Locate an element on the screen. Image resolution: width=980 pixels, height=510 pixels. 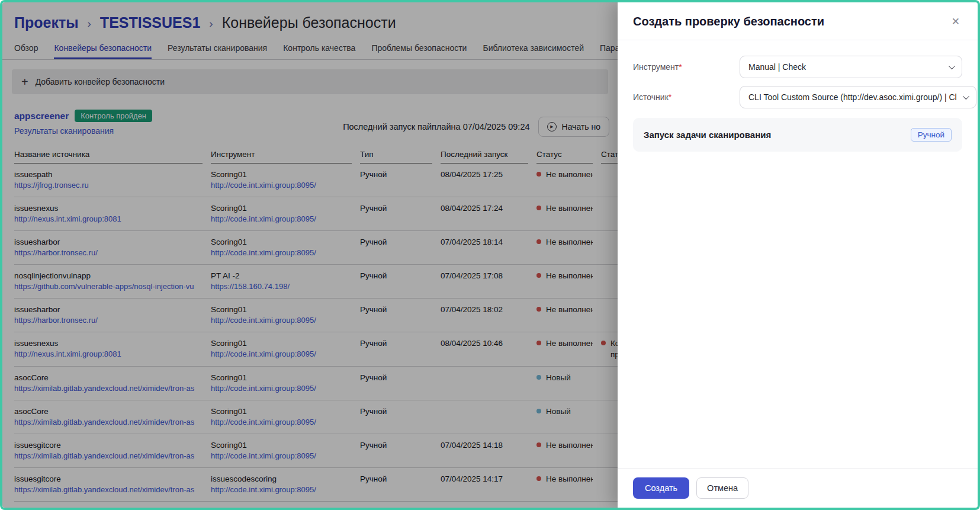
source-name: issuesgitcore is located at coordinates (108, 479).